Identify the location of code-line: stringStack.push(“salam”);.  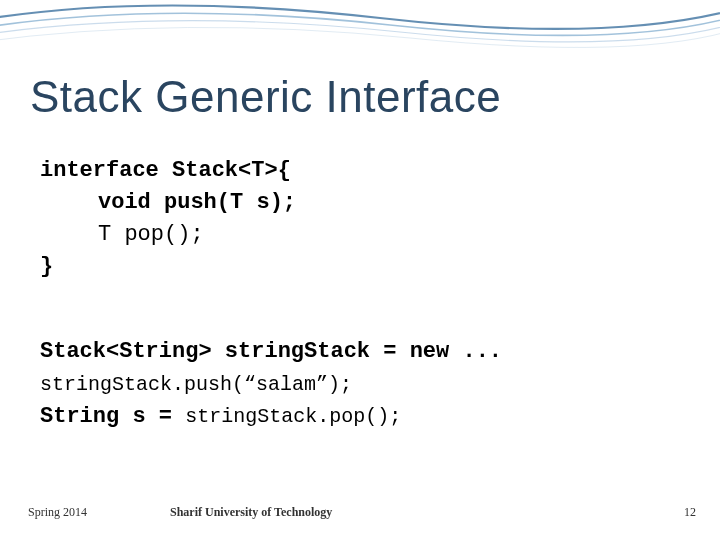
(271, 384).